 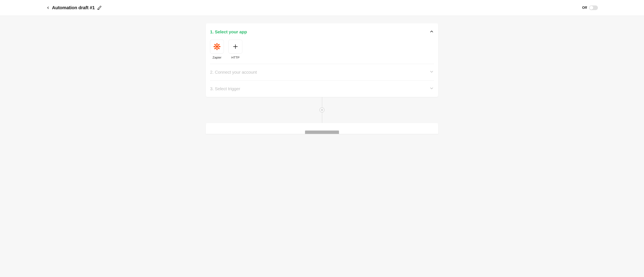 I want to click on section-select-app: 1. Select your app, so click(x=322, y=44).